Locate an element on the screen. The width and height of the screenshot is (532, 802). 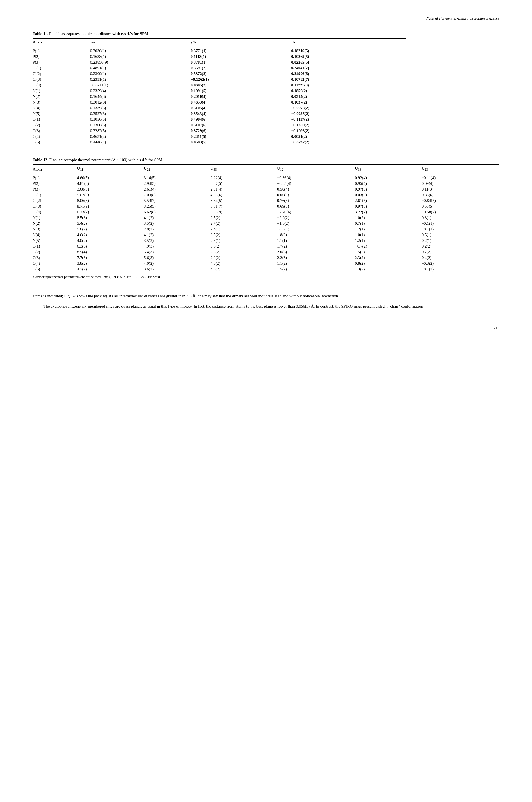
table-cell: 0.1638(1) is located at coordinates (140, 57).